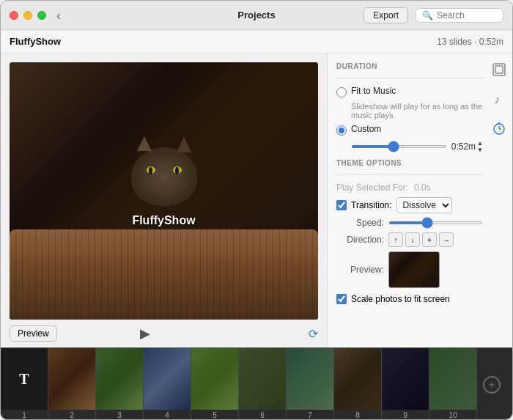 This screenshot has width=513, height=420. I want to click on speed-label: Speed:, so click(361, 223).